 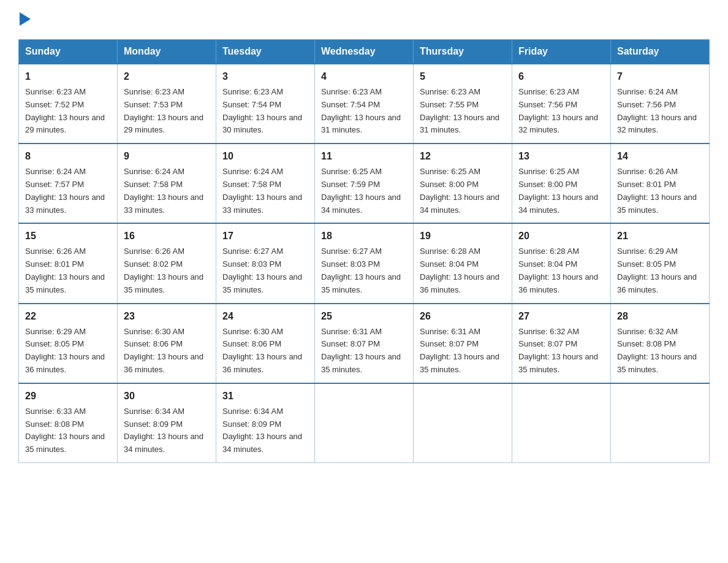 I want to click on day-info: Sunrise: 6:26 AMSunset: 8:02 PMDaylight:…, so click(x=164, y=270).